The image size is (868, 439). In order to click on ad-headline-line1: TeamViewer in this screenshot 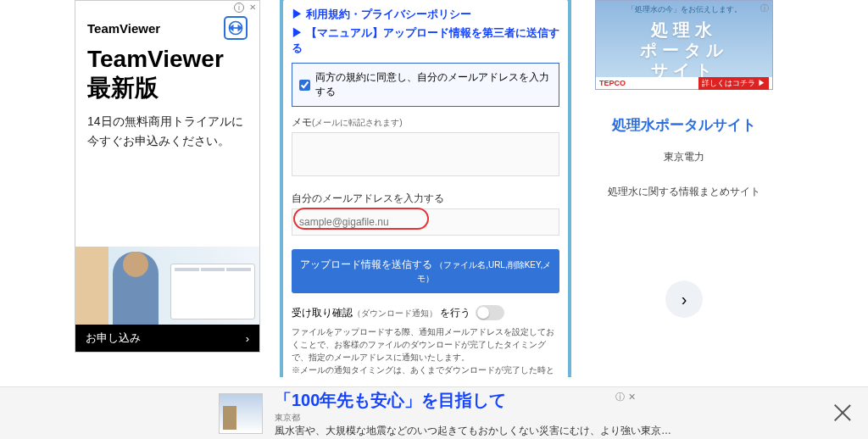, I will do `click(168, 59)`.